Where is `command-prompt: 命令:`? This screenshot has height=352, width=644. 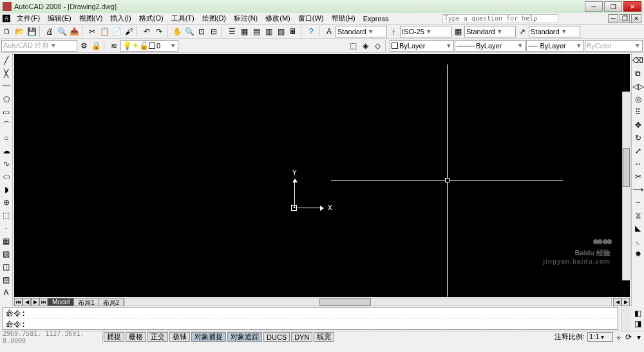
command-prompt: 命令: is located at coordinates (310, 324).